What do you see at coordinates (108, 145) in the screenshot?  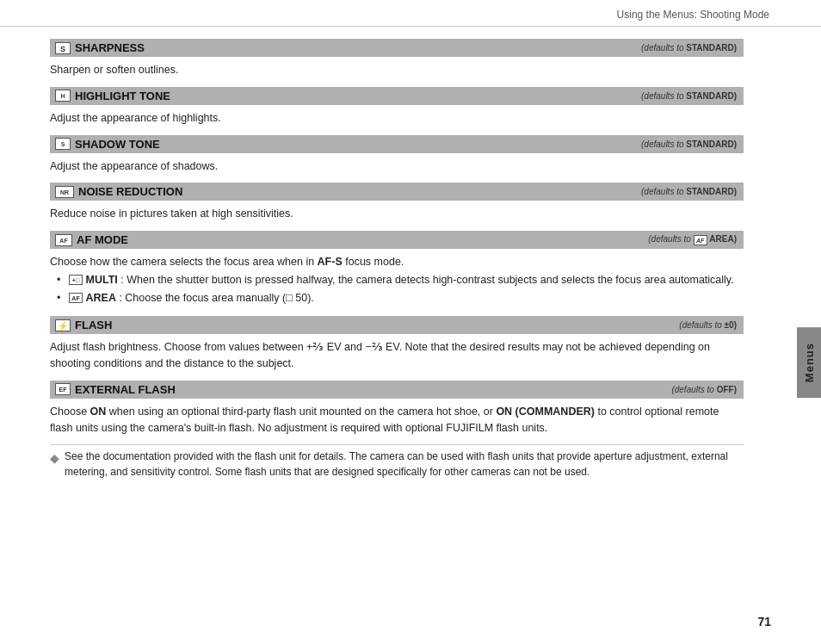 I see `shadow-title: S SHADOW TONE` at bounding box center [108, 145].